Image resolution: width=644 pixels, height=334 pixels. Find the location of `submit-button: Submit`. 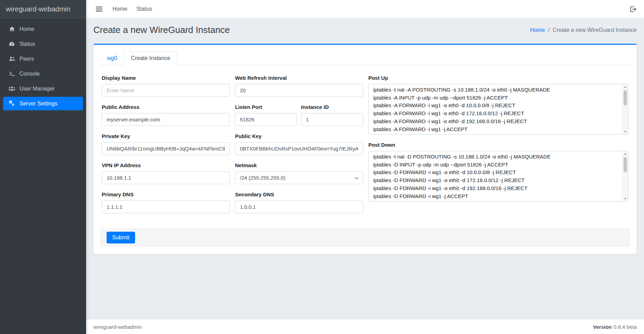

submit-button: Submit is located at coordinates (121, 238).